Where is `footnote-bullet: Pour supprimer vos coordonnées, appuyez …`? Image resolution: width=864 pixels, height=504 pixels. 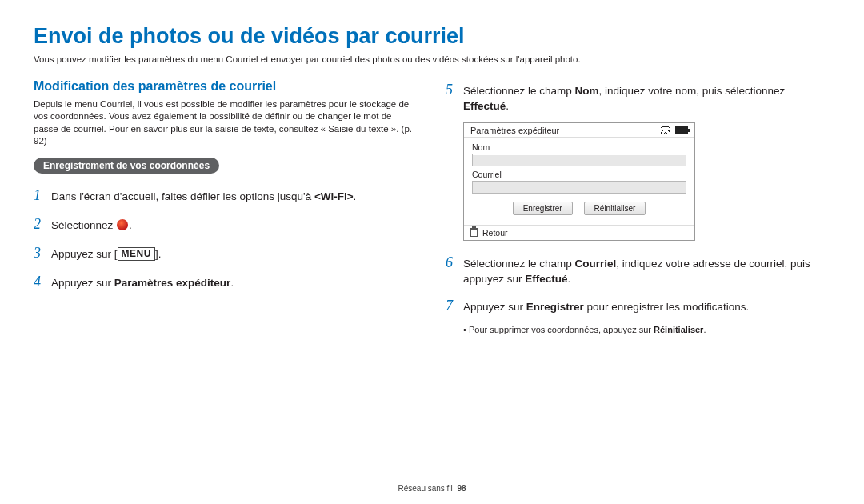
footnote-bullet: Pour supprimer vos coordonnées, appuyez … is located at coordinates (650, 330).